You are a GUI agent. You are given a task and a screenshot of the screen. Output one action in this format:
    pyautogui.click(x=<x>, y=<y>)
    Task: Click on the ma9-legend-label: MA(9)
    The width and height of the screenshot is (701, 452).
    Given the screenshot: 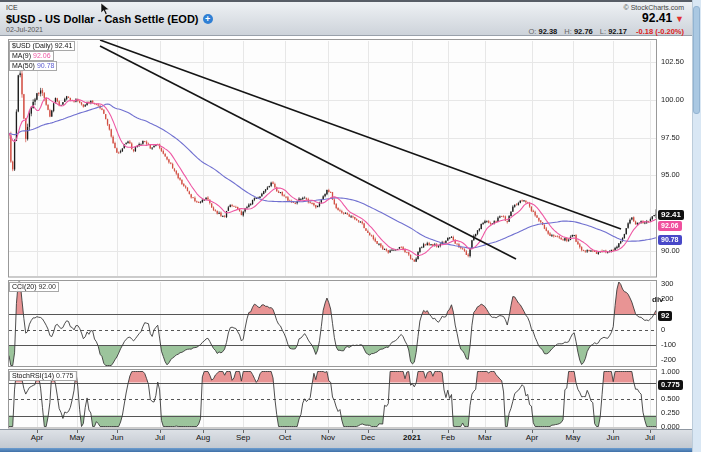 What is the action you would take?
    pyautogui.click(x=22, y=56)
    